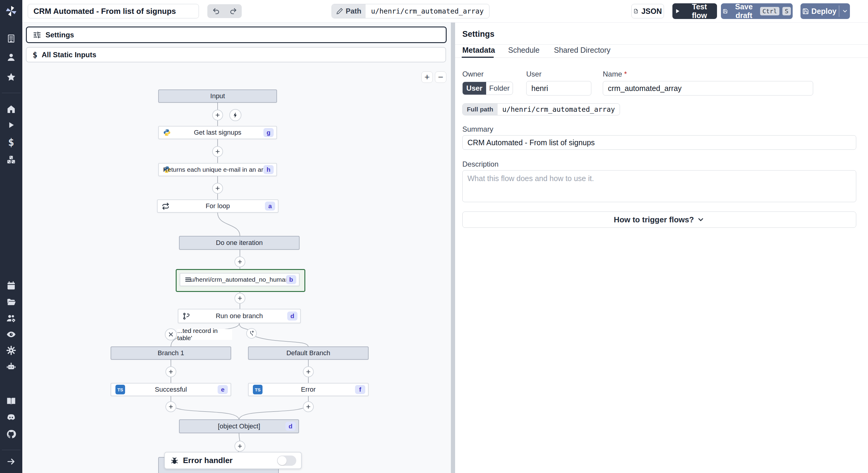 The height and width of the screenshot is (473, 868). What do you see at coordinates (744, 11) in the screenshot?
I see `save-draft-label: Save draft` at bounding box center [744, 11].